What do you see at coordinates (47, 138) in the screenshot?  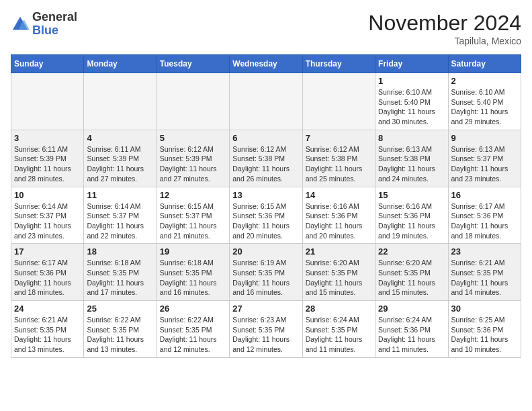 I see `day-number: 3` at bounding box center [47, 138].